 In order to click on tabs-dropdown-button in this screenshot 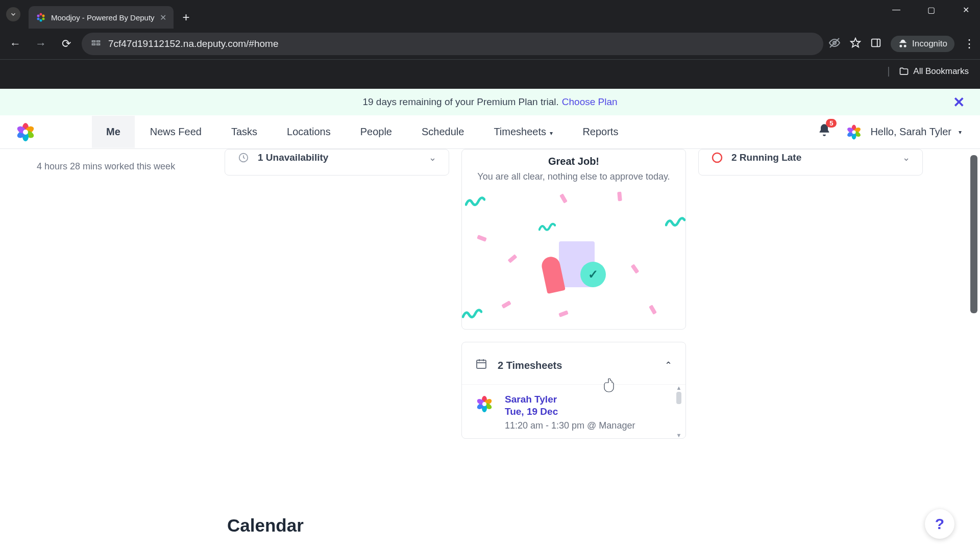, I will do `click(13, 14)`.